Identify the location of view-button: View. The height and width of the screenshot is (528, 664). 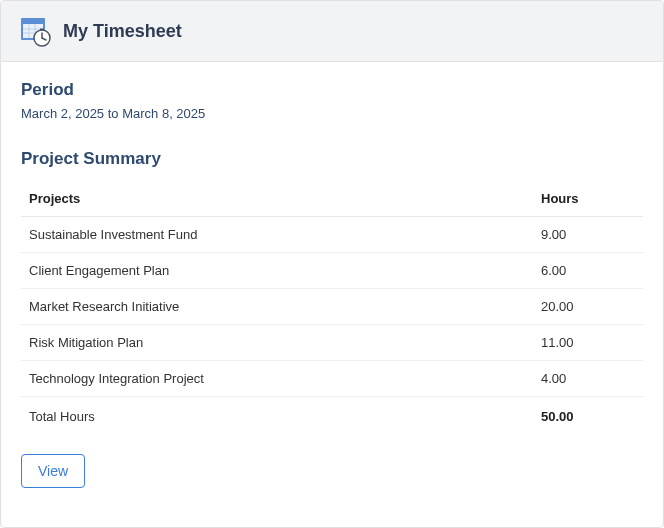
(53, 471).